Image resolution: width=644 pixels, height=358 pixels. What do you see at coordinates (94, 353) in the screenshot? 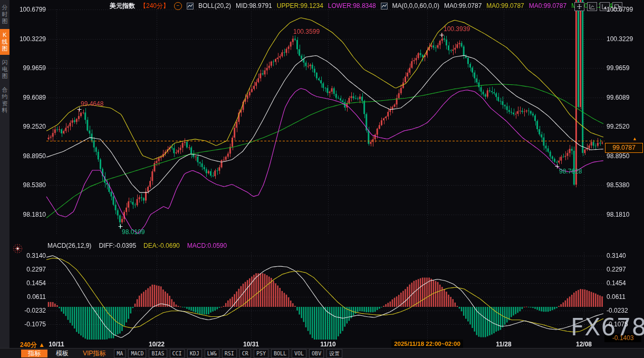
I see `toolbar-button-VIP指标: VIP指标` at bounding box center [94, 353].